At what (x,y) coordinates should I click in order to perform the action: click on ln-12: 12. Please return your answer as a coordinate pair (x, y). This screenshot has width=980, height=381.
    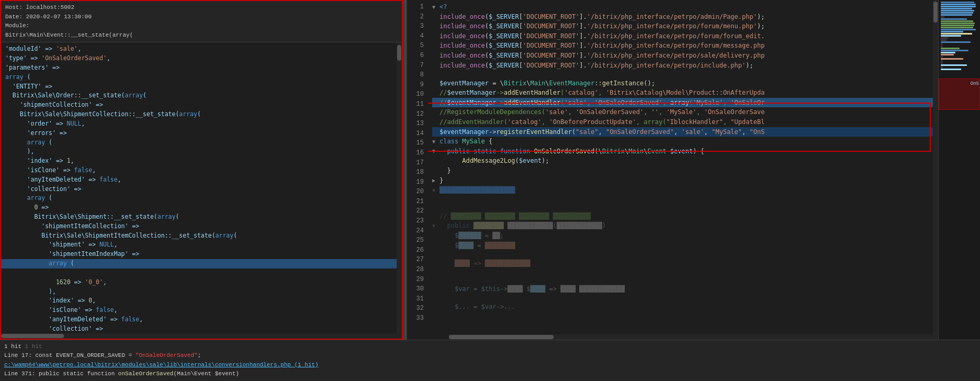
    Looking at the image, I should click on (415, 114).